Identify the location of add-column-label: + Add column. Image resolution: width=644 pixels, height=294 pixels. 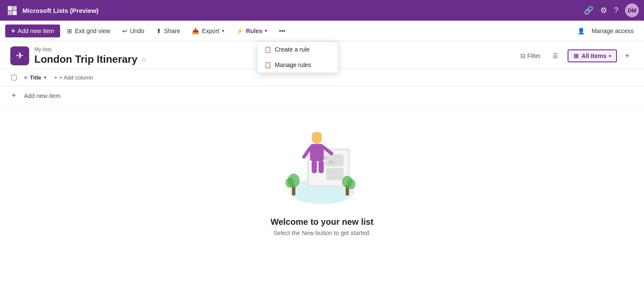
(76, 77).